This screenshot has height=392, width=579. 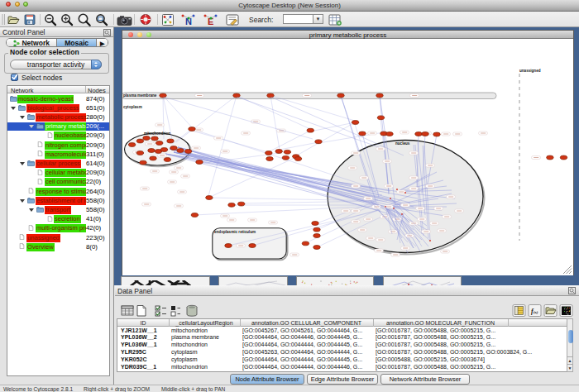 I want to click on svg-text: unassigned, so click(x=530, y=71).